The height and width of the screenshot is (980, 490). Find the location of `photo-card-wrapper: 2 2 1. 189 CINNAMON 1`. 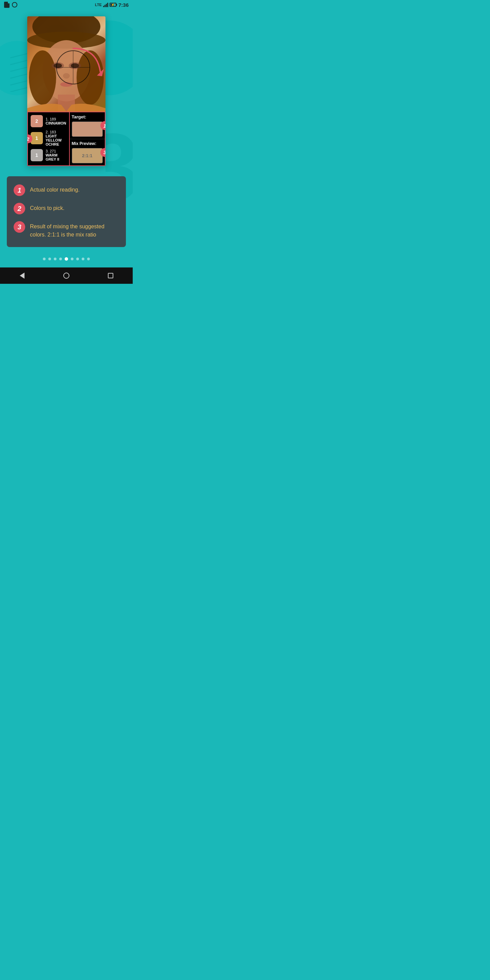

photo-card-wrapper: 2 2 1. 189 CINNAMON 1 is located at coordinates (66, 91).